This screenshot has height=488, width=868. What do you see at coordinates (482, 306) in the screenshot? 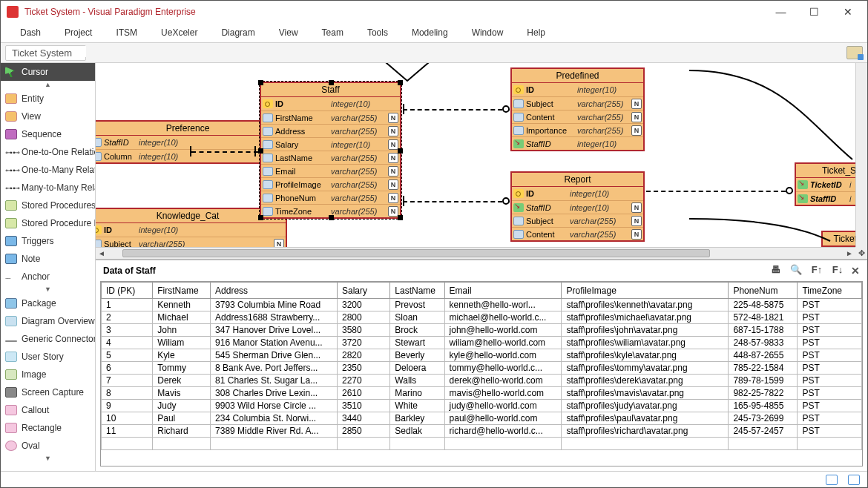
I see `table-row: 1Kenneth3793 Columbia Mine Road3200Prevo…` at bounding box center [482, 306].